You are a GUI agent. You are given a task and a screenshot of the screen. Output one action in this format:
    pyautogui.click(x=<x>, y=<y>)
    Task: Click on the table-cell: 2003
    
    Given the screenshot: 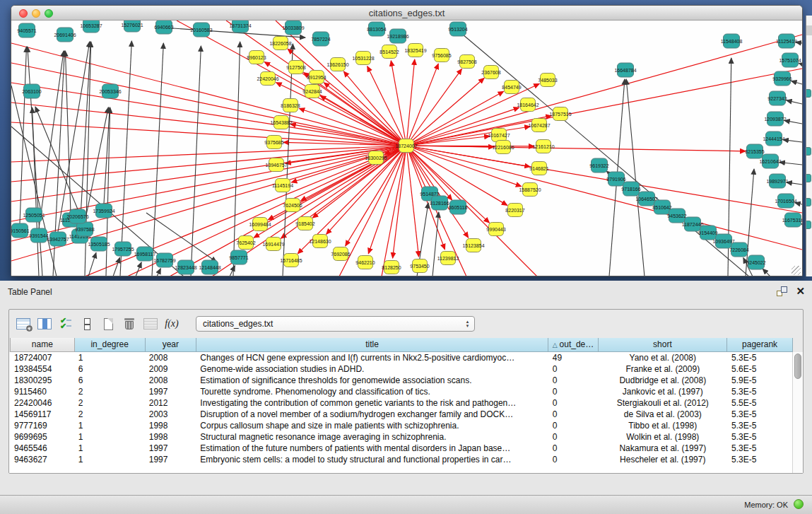 What is the action you would take?
    pyautogui.click(x=171, y=414)
    